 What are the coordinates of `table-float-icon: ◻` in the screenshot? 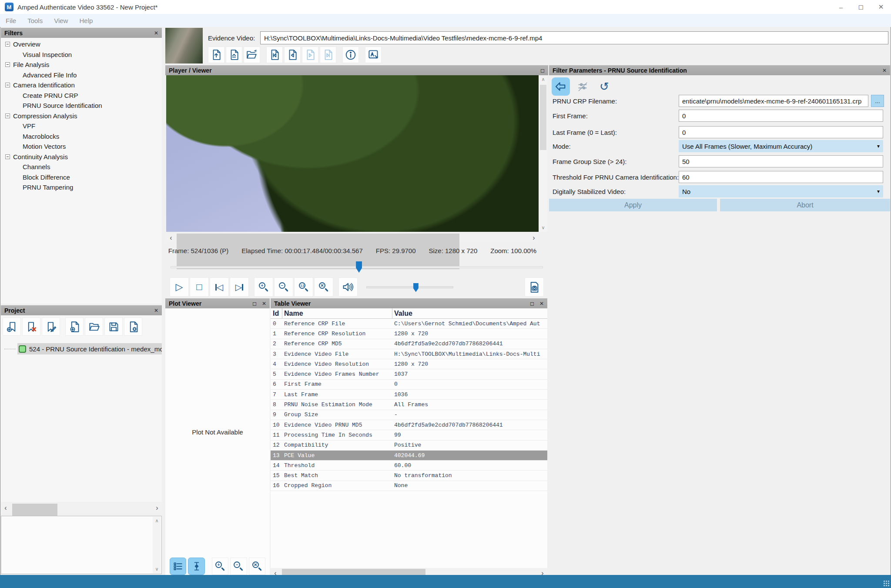 It's located at (532, 304).